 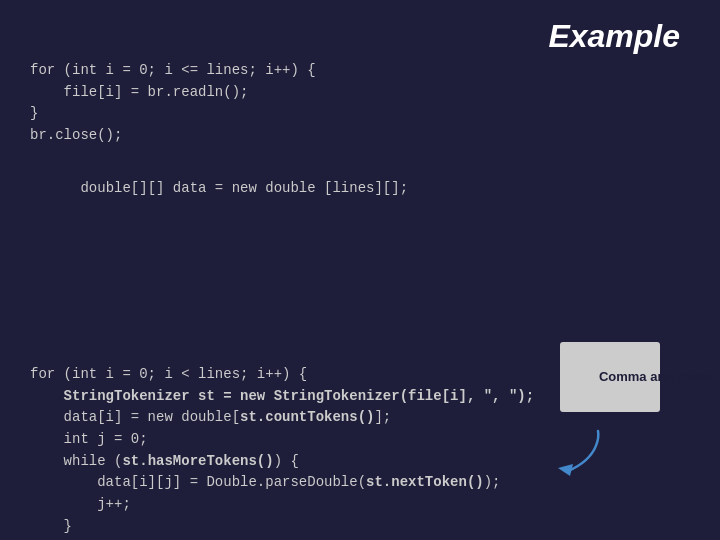 I want to click on arrow-icon, so click(x=544, y=456).